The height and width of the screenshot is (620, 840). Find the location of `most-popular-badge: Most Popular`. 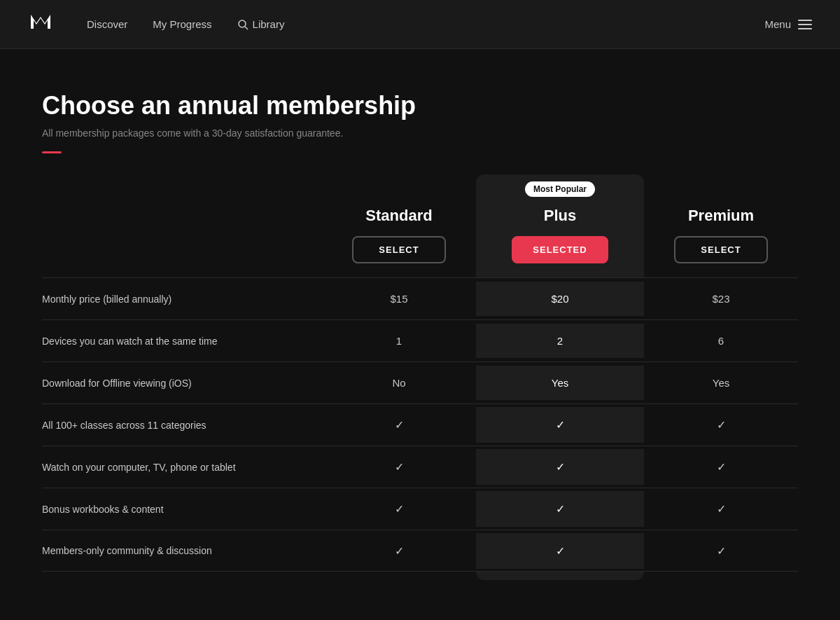

most-popular-badge: Most Popular is located at coordinates (560, 194).